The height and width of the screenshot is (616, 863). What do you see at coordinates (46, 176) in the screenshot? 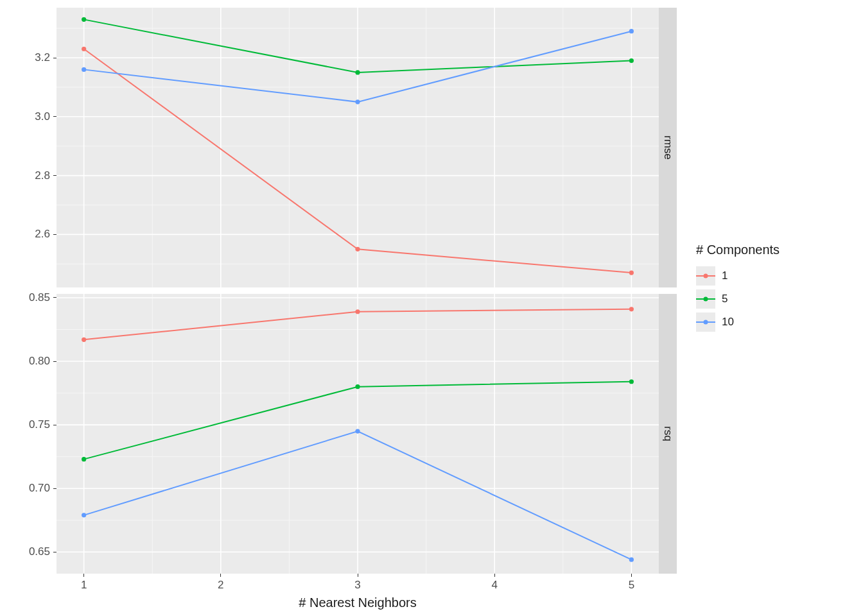
I see `y-tick-label: 2.8` at bounding box center [46, 176].